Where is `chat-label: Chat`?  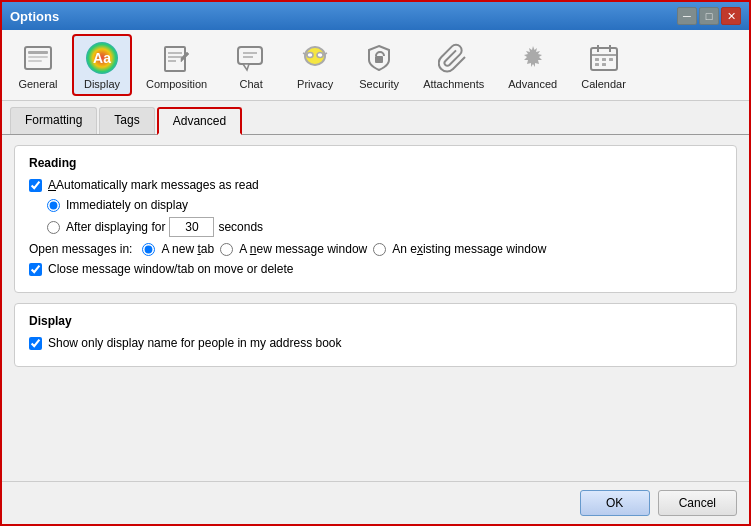 chat-label: Chat is located at coordinates (252, 84).